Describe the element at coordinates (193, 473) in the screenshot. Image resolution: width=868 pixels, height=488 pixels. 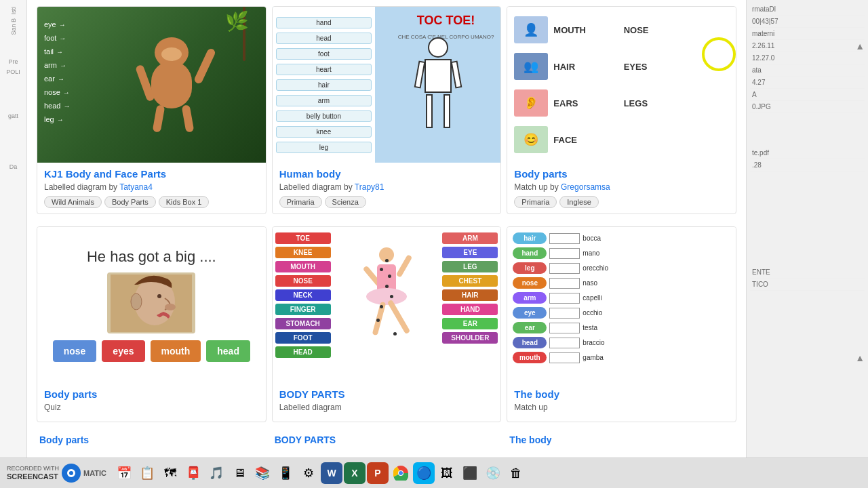
I see `taskbar-mail: 📮` at that location.